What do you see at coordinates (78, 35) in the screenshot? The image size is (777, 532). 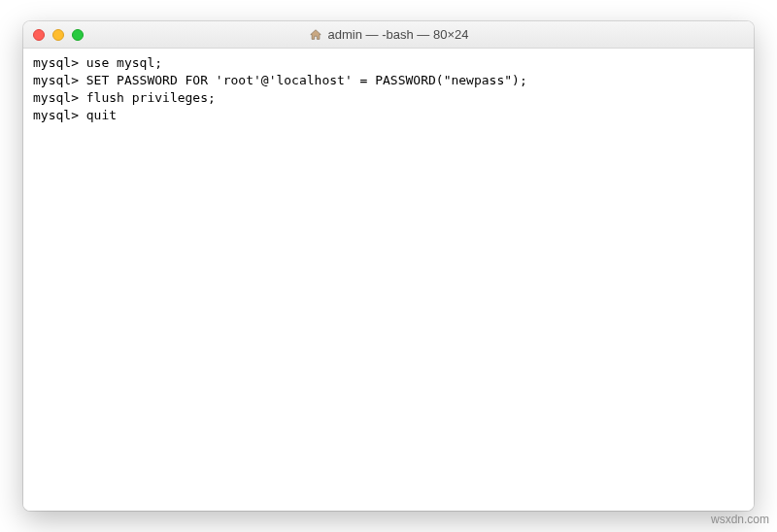 I see `maximize-button` at bounding box center [78, 35].